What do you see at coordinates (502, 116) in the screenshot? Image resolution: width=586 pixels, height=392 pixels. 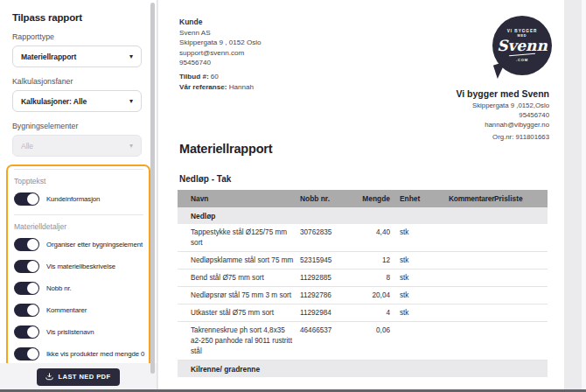 I see `company-phone: 95456740` at bounding box center [502, 116].